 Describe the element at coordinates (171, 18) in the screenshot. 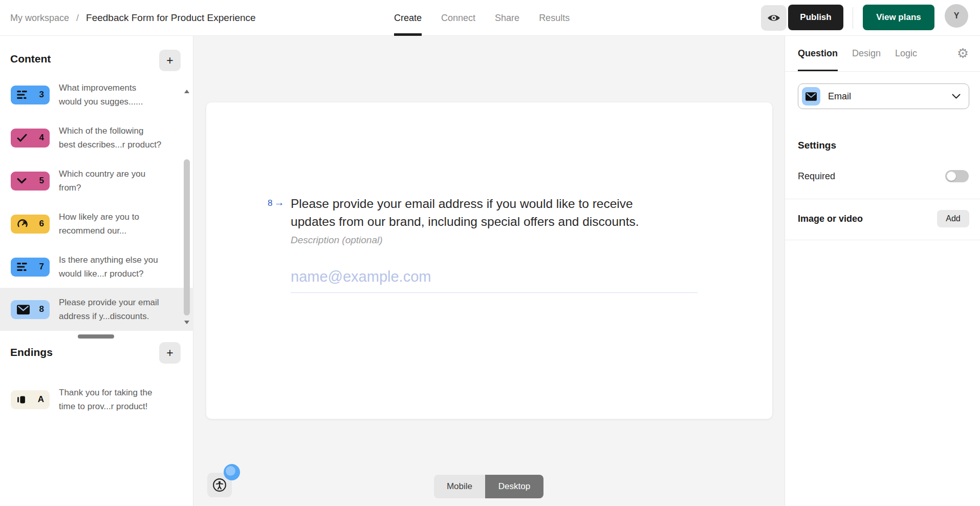

I see `form-title: Feedback Form for Product Experience` at that location.